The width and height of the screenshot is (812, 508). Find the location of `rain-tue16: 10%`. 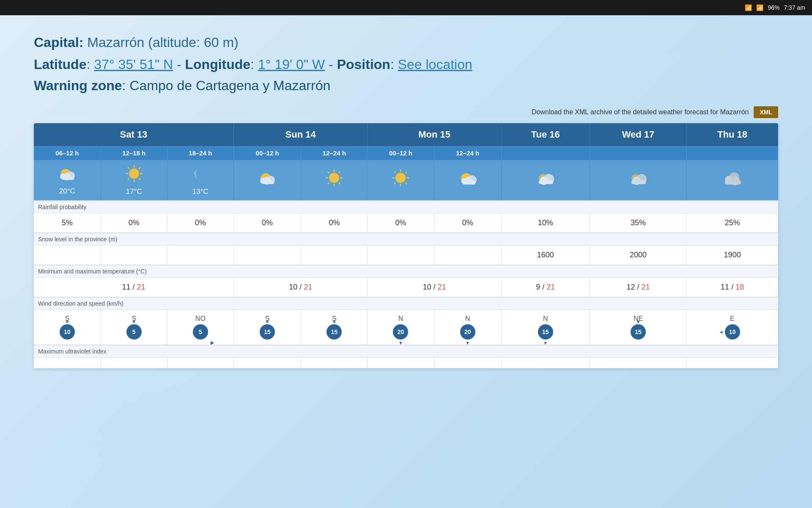

rain-tue16: 10% is located at coordinates (546, 224).